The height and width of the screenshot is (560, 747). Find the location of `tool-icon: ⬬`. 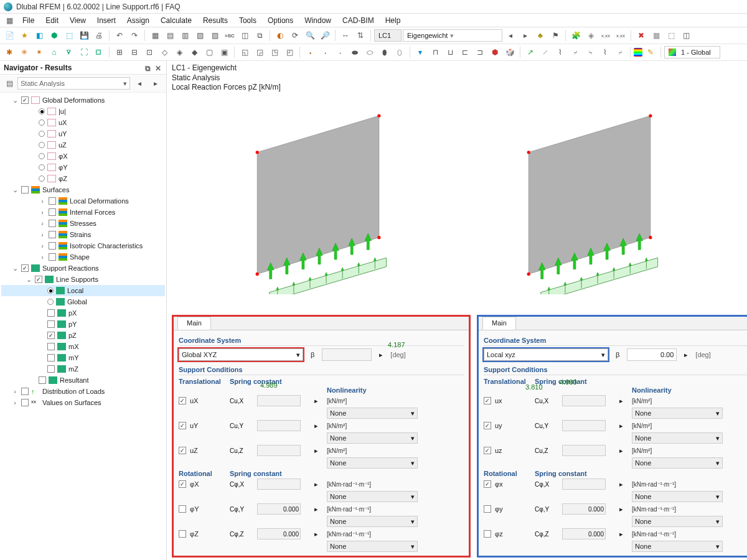

tool-icon: ⬬ is located at coordinates (355, 52).